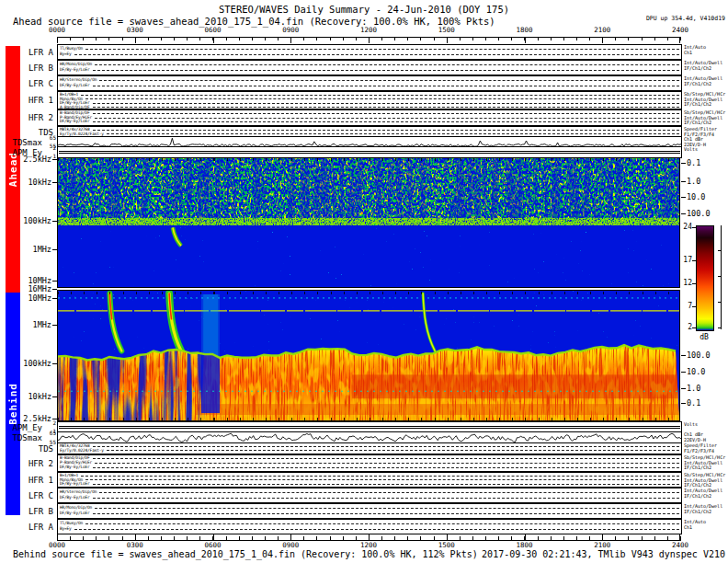 The height and width of the screenshot is (563, 728). I want to click on freq-tick-label-left: 10kHz, so click(26, 397).